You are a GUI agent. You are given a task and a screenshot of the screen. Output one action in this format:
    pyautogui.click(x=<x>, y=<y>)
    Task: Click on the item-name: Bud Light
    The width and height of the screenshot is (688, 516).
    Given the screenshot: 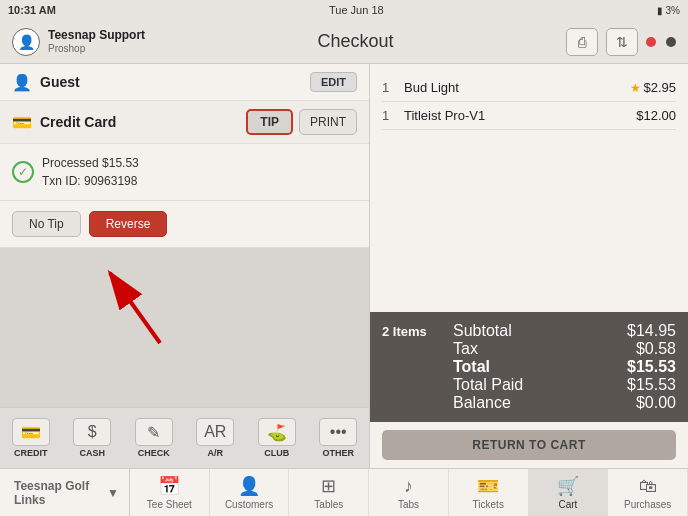 What is the action you would take?
    pyautogui.click(x=432, y=88)
    